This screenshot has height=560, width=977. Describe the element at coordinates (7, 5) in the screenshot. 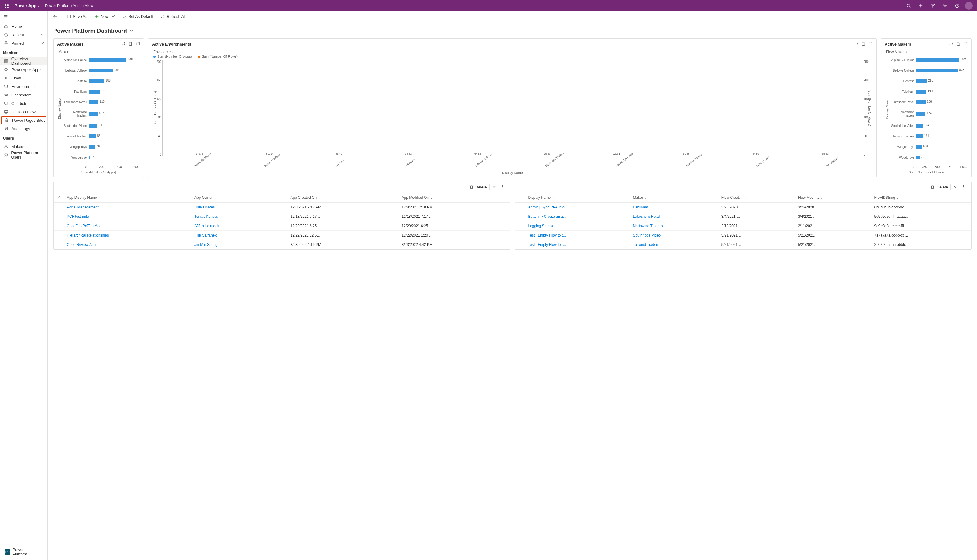

I see `waffle-icon` at that location.